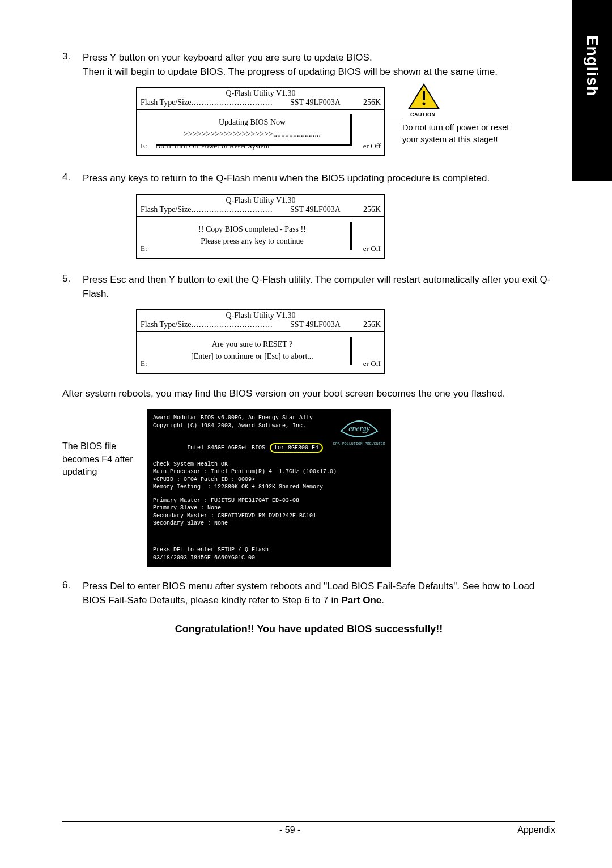 This screenshot has width=612, height=868. I want to click on after-reboot-paragraph: After system reboots, you may find the B…, so click(309, 394).